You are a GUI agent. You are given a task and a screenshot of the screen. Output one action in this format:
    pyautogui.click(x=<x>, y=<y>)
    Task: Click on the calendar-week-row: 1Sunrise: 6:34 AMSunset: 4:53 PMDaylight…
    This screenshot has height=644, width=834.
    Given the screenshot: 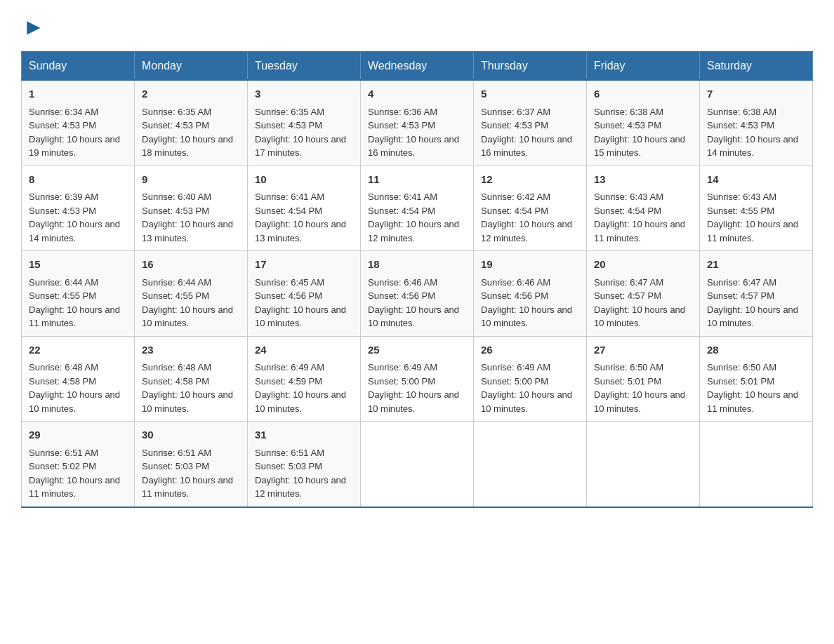 What is the action you would take?
    pyautogui.click(x=417, y=123)
    